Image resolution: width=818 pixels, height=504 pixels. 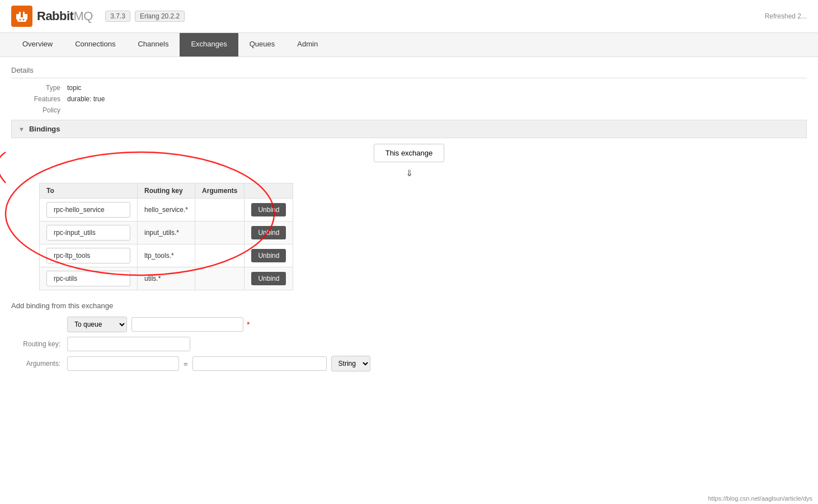 I want to click on details-policy-row: Policy, so click(x=409, y=110).